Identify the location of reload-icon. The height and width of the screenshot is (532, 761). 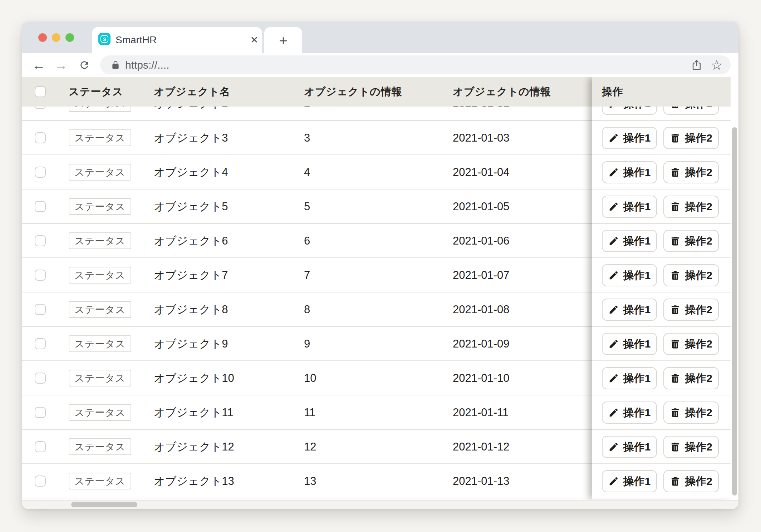
(84, 65).